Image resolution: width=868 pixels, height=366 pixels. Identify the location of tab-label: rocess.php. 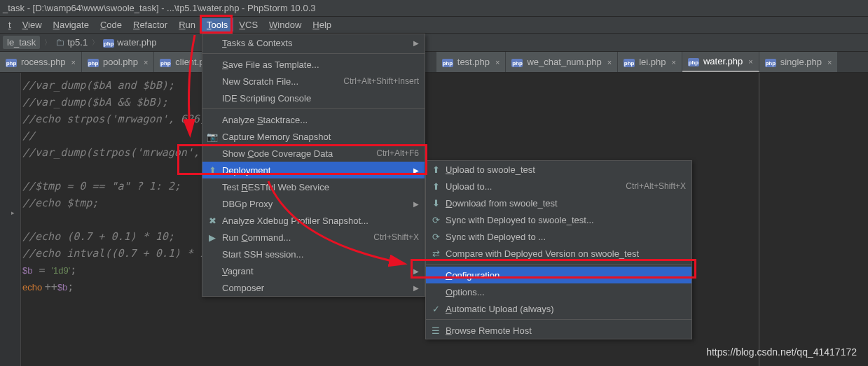
(43, 62).